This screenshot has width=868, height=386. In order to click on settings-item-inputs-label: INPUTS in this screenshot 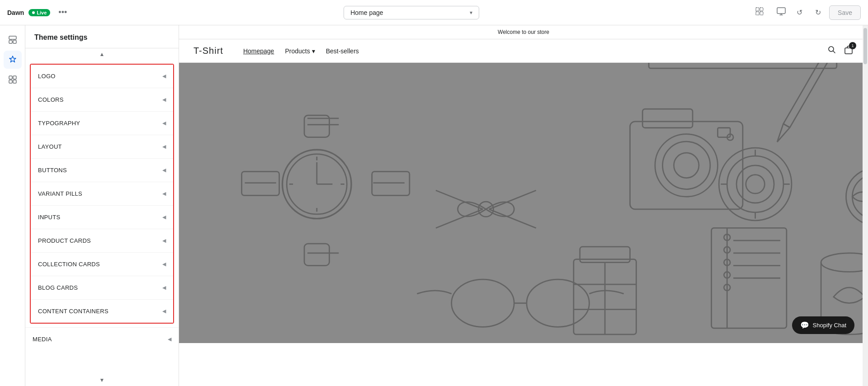, I will do `click(49, 217)`.